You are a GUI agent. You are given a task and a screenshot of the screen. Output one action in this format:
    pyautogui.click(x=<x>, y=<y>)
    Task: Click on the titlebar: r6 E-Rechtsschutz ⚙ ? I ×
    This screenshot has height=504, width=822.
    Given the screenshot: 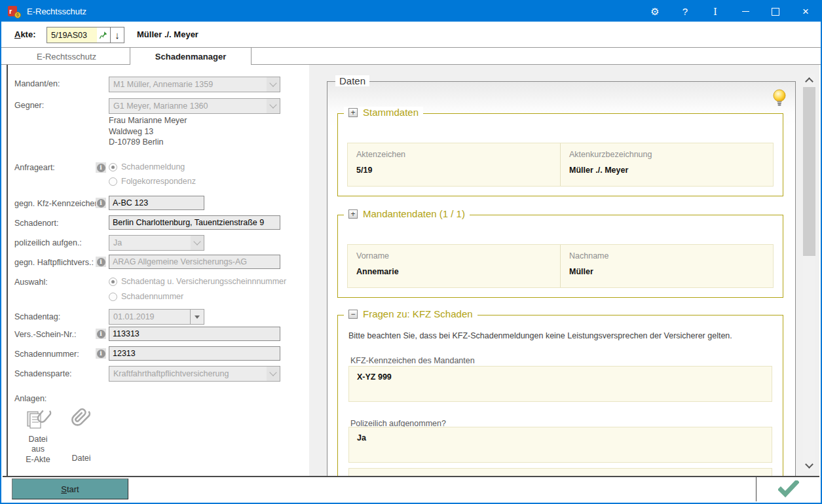 What is the action you would take?
    pyautogui.click(x=411, y=12)
    